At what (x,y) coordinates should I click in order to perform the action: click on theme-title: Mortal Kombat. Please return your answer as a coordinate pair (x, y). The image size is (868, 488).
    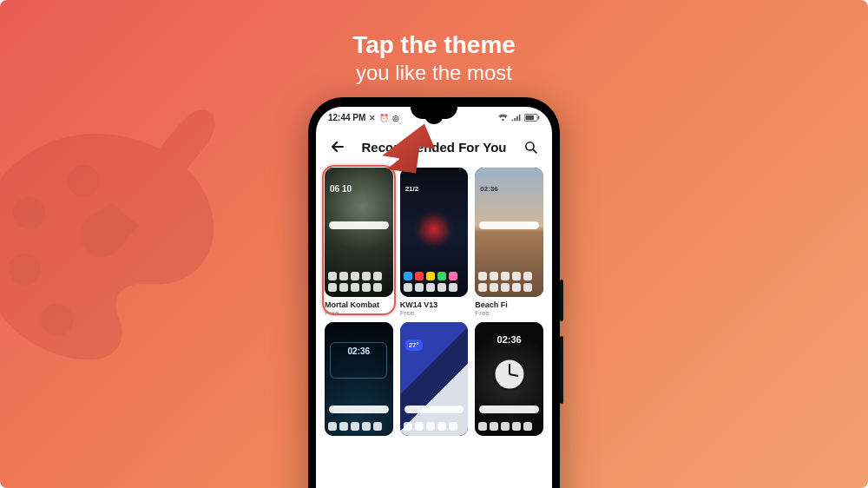
    Looking at the image, I should click on (359, 305).